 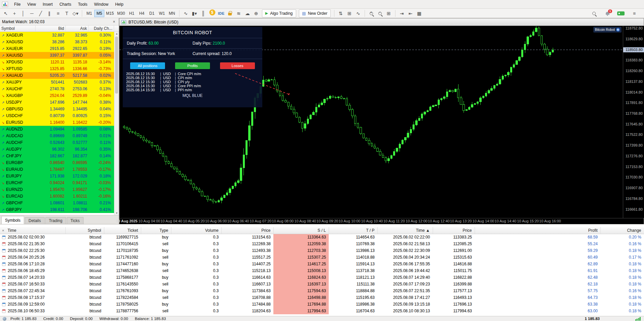 What do you see at coordinates (230, 13) in the screenshot?
I see `lock-icon` at bounding box center [230, 13].